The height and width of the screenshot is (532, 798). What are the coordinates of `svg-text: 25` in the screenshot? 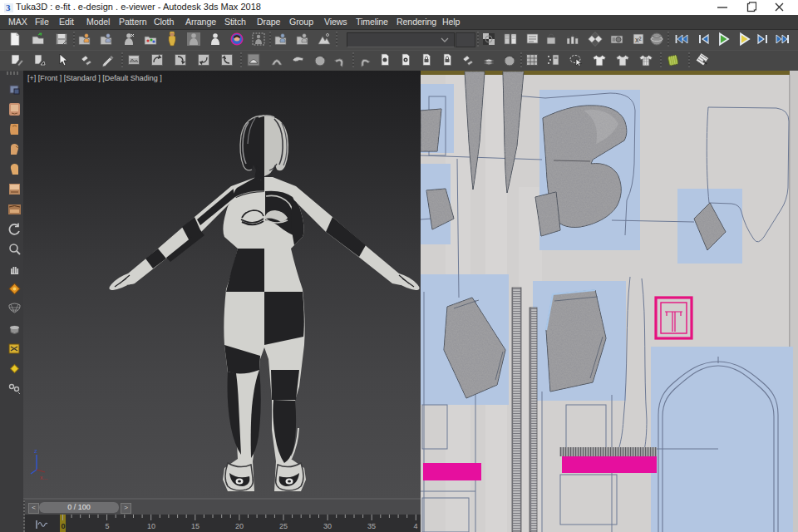 It's located at (283, 526).